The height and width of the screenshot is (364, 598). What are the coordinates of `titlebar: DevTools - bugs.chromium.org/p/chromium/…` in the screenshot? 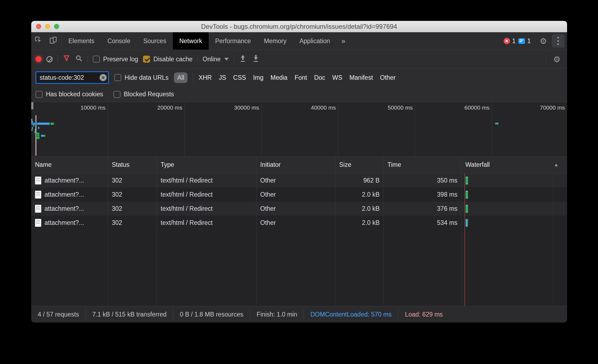 It's located at (299, 27).